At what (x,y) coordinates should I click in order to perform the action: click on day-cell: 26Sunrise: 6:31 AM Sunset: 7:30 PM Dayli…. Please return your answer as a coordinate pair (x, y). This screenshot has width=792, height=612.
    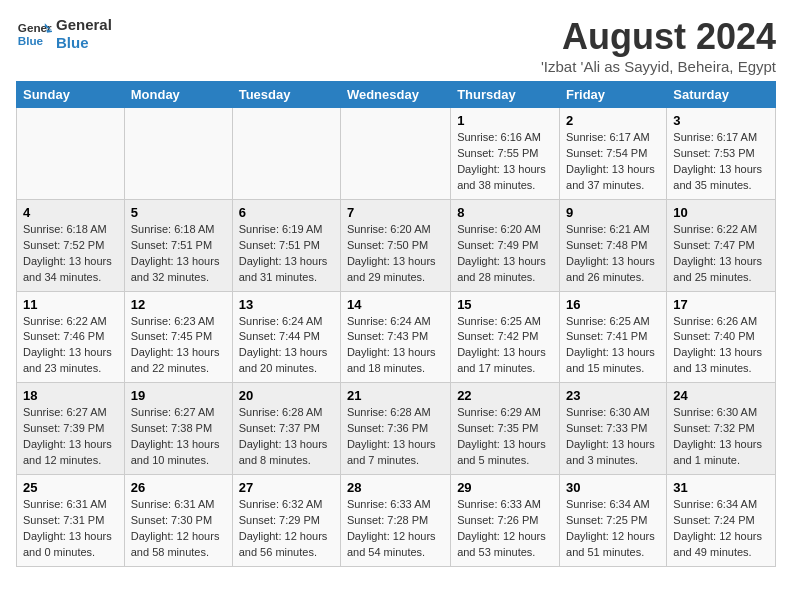
    Looking at the image, I should click on (178, 521).